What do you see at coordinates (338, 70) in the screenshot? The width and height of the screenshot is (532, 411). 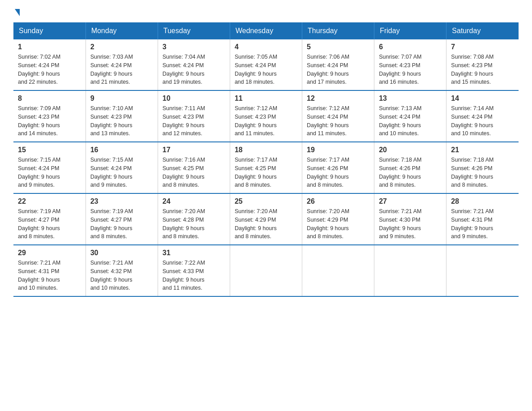 I see `day-info: Sunrise: 7:06 AM Sunset: 4:24 PM Dayligh…` at bounding box center [338, 70].